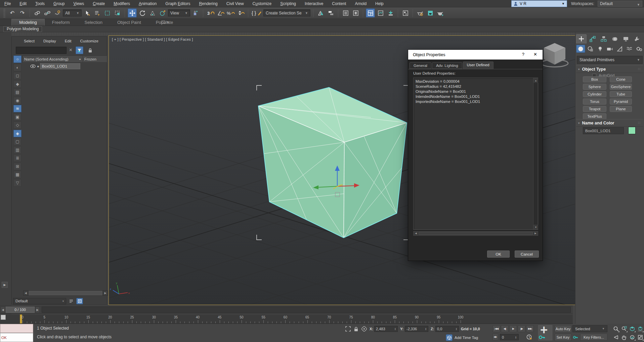 This screenshot has width=644, height=342. What do you see at coordinates (79, 4) in the screenshot?
I see `menu-views: Views` at bounding box center [79, 4].